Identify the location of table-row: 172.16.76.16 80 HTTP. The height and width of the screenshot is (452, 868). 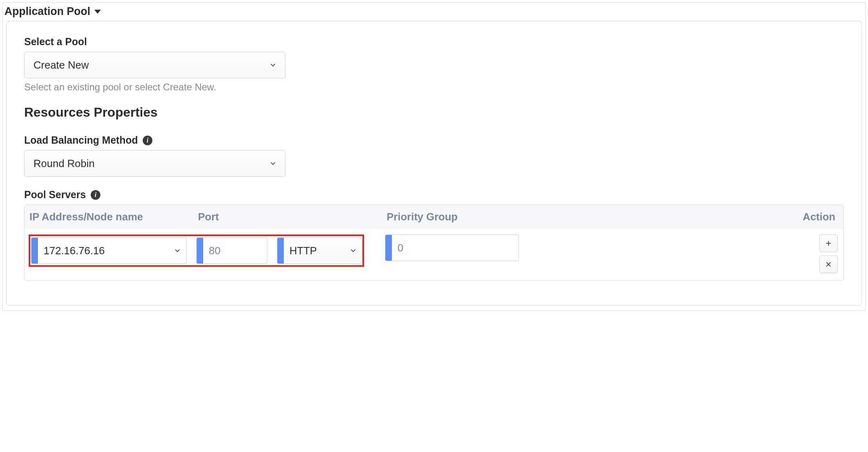
(434, 255).